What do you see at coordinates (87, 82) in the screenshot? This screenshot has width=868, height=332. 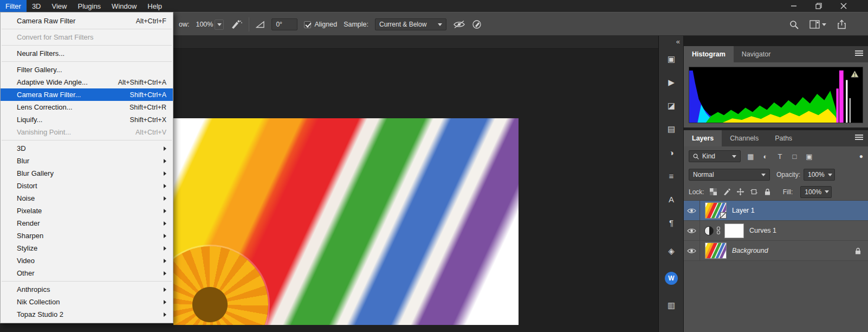 I see `filter-menu-item: Adaptive Wide Angle...Alt+Shift+Ctrl+A` at bounding box center [87, 82].